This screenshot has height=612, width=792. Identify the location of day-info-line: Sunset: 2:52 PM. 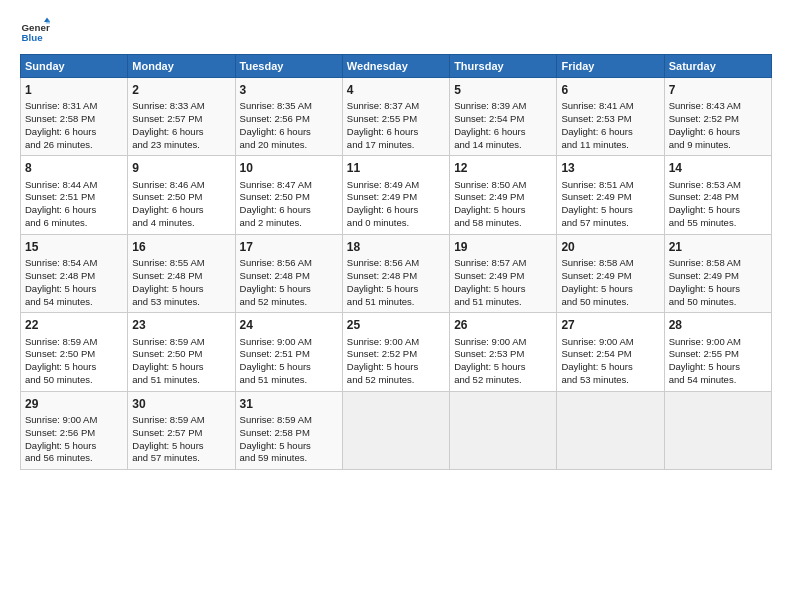
(718, 120).